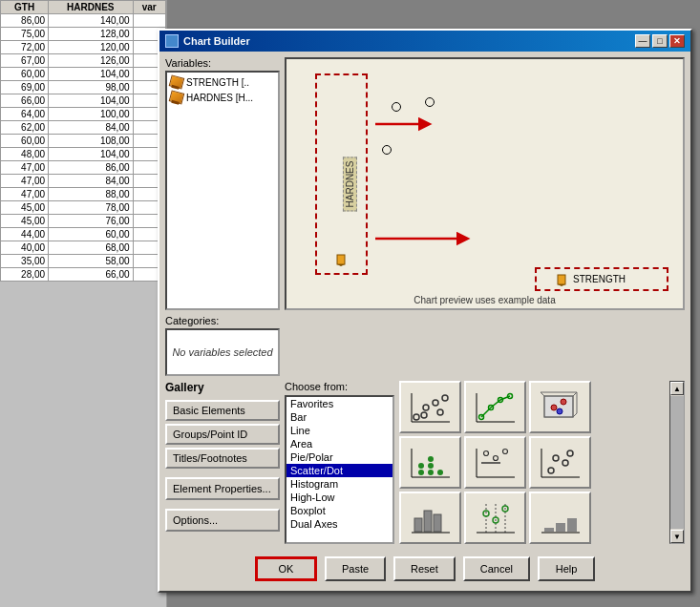 The image size is (700, 607). I want to click on variable-item-strength: STRENGTH [.., so click(223, 82).